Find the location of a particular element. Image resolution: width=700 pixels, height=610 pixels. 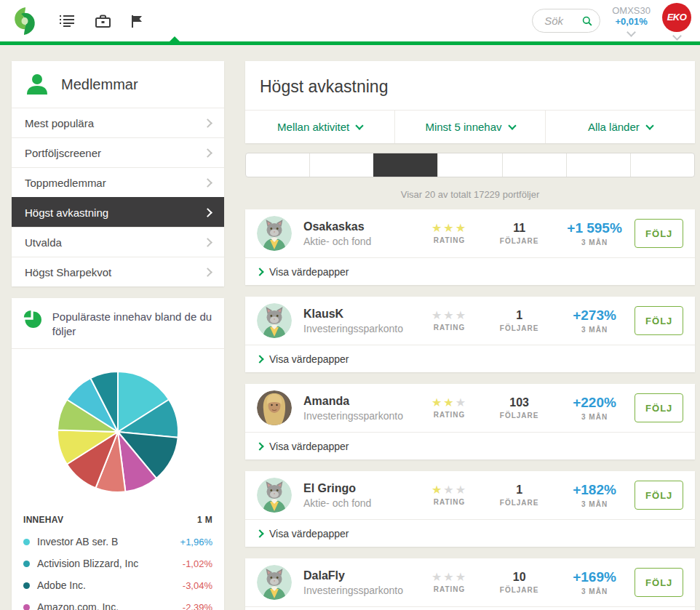

member-change: +220% 3 MÅN is located at coordinates (595, 408).